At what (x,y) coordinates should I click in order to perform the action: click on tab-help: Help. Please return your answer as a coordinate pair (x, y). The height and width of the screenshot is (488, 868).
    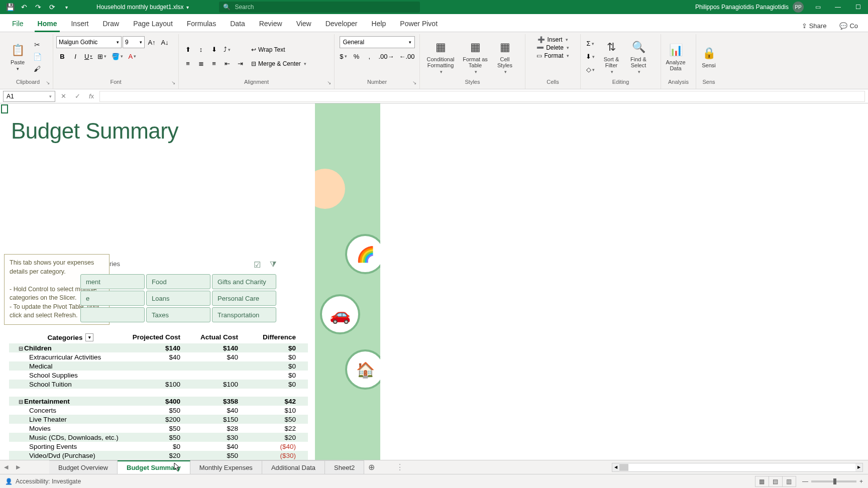
    Looking at the image, I should click on (379, 24).